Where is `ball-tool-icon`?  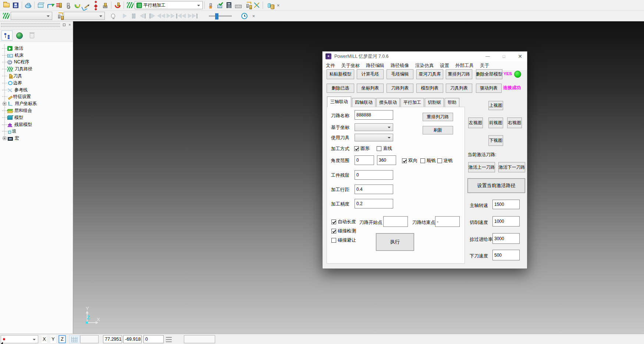 ball-tool-icon is located at coordinates (68, 5).